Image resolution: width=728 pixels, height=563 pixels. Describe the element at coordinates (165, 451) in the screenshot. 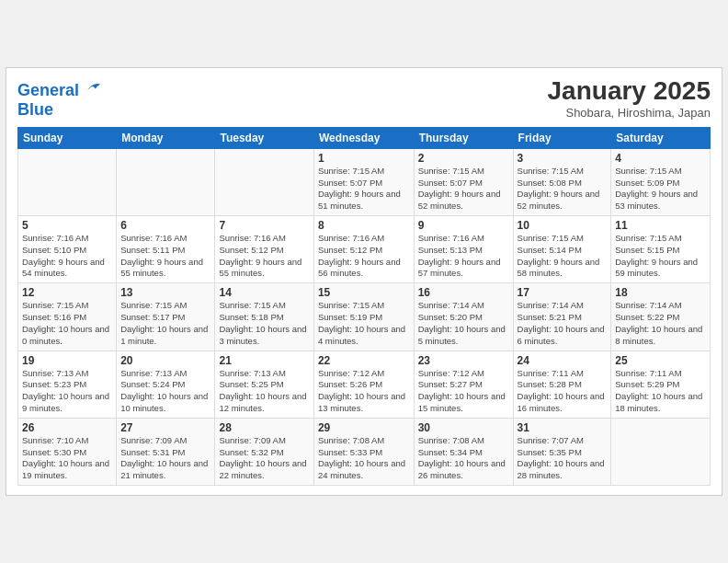

I see `calendar-cell: 27Sunrise: 7:09 AM Sunset: 5:31 PM Dayli…` at that location.